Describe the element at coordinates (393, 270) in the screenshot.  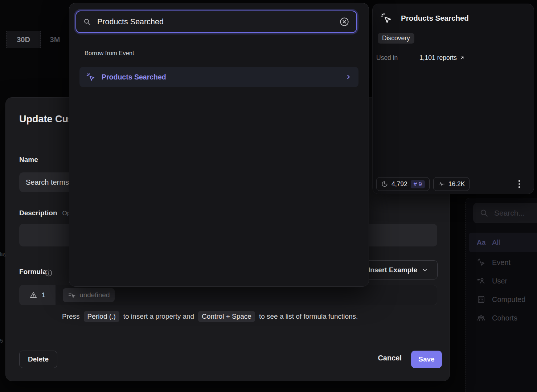
I see `insert-example-label: Insert Example` at that location.